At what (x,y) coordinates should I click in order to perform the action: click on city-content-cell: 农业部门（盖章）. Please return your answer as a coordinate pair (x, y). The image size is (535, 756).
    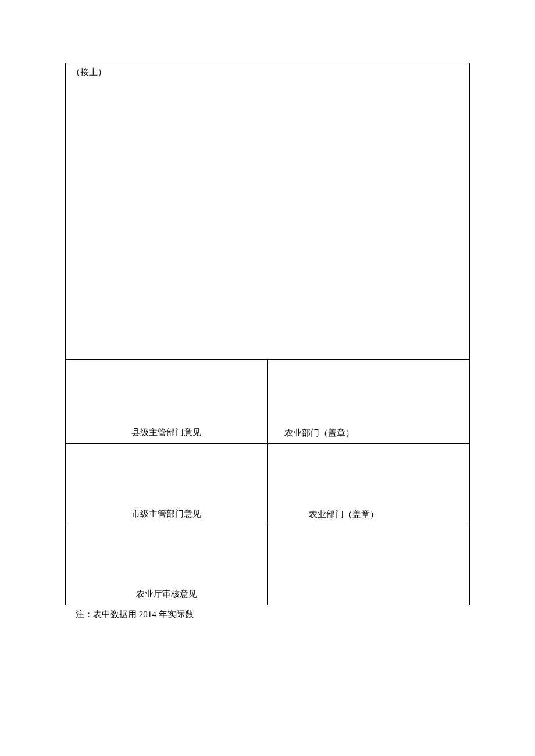
    Looking at the image, I should click on (369, 485).